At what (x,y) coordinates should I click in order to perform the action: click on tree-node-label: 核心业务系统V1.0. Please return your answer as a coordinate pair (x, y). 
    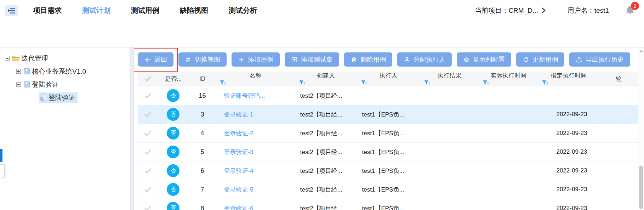
    Looking at the image, I should click on (59, 72).